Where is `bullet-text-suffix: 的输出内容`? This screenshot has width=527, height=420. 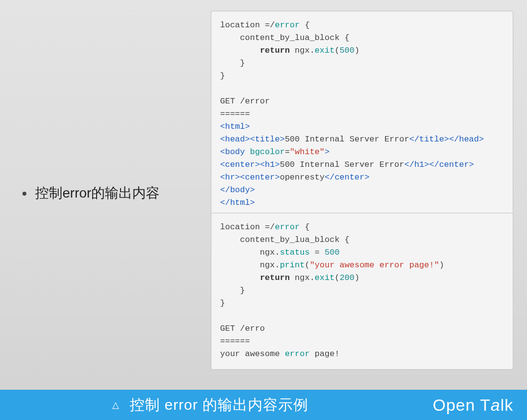
bullet-text-suffix: 的输出内容 is located at coordinates (125, 193).